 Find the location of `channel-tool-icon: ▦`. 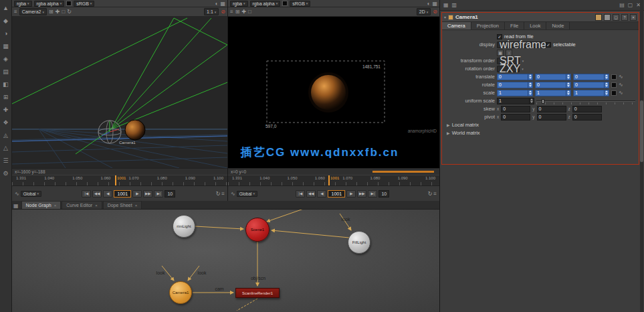

channel-tool-icon: ▦ is located at coordinates (6, 46).